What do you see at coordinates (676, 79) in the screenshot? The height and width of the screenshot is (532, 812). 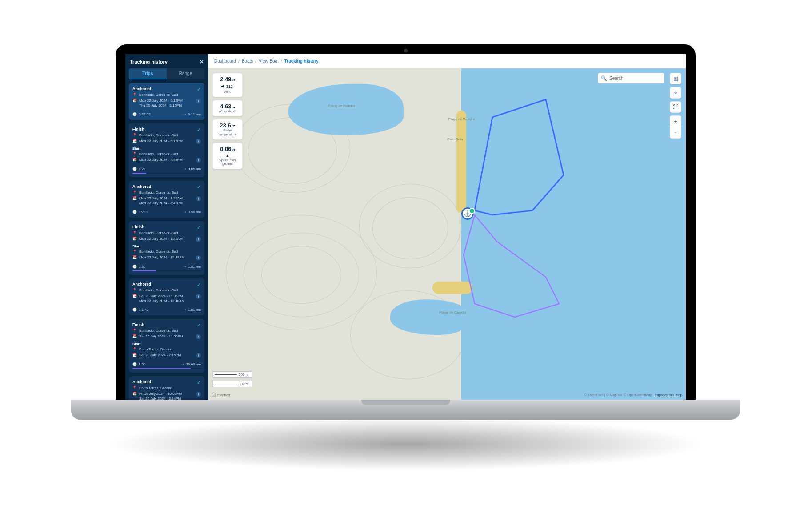 I see `layers-button: ▦` at bounding box center [676, 79].